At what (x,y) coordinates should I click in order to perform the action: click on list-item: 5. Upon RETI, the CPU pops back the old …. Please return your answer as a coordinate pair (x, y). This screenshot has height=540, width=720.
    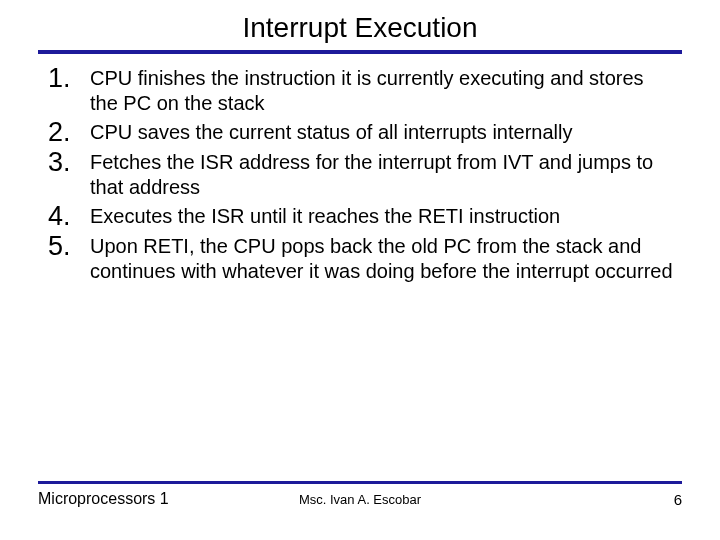
    Looking at the image, I should click on (362, 258).